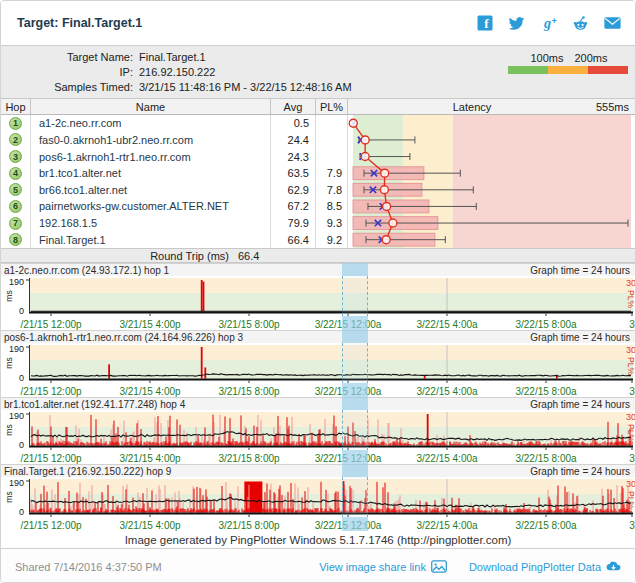  I want to click on hop-pl-cell: 7.8, so click(332, 190).